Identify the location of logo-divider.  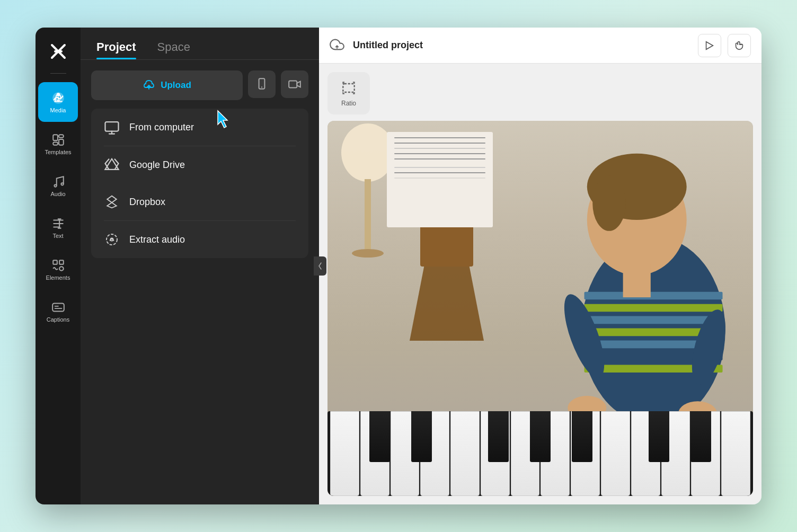
(58, 73).